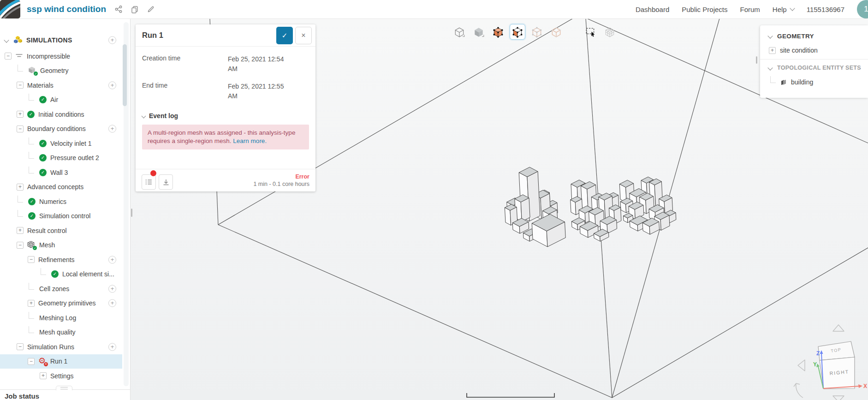 Image resolution: width=868 pixels, height=400 pixels. I want to click on tree-item-site-condition: + site condition, so click(814, 50).